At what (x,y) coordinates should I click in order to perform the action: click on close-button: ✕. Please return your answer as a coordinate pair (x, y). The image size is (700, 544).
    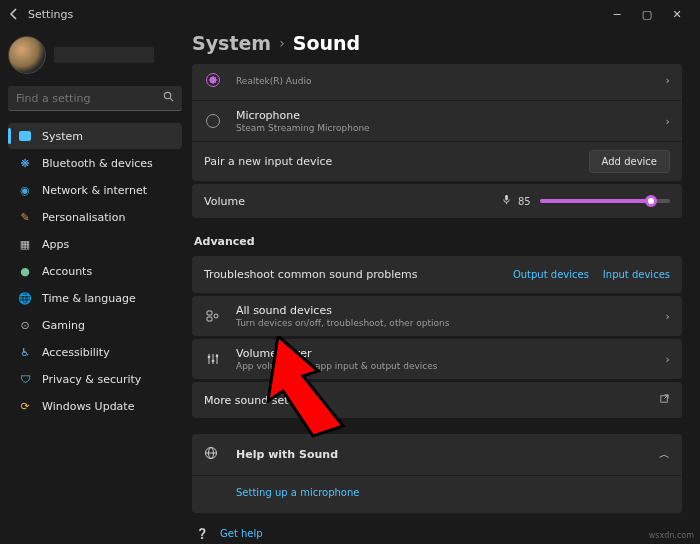
    Looking at the image, I should click on (677, 14).